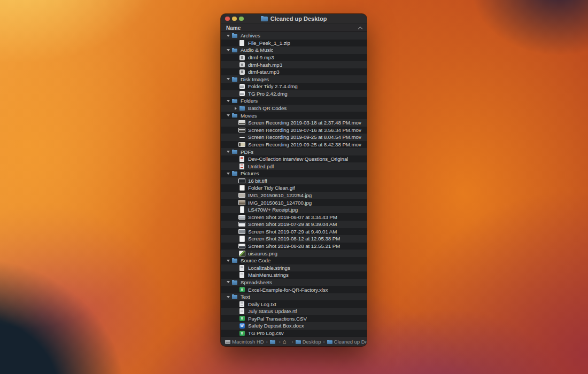 This screenshot has width=588, height=374. I want to click on file-row-folder: Folders, so click(294, 101).